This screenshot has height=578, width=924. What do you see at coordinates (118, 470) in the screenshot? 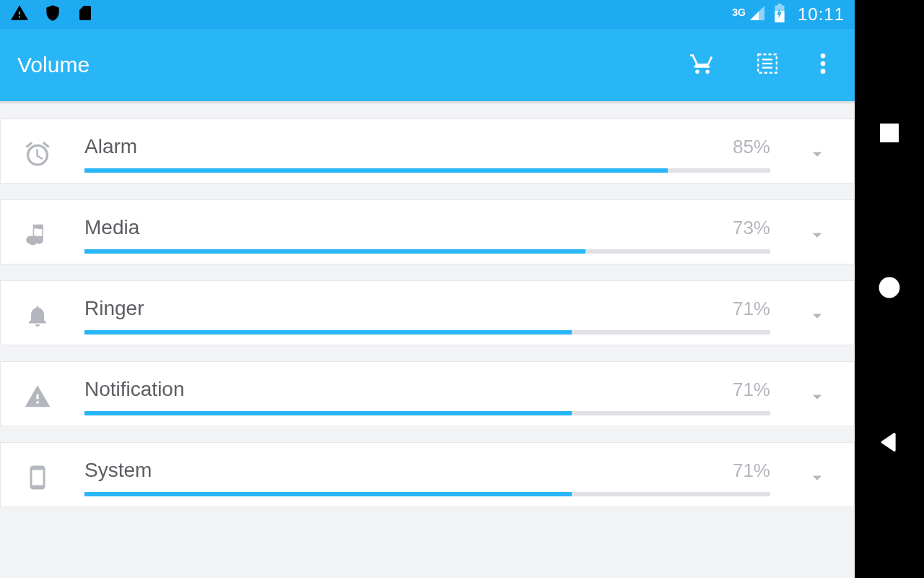
I see `channel-label: System` at bounding box center [118, 470].